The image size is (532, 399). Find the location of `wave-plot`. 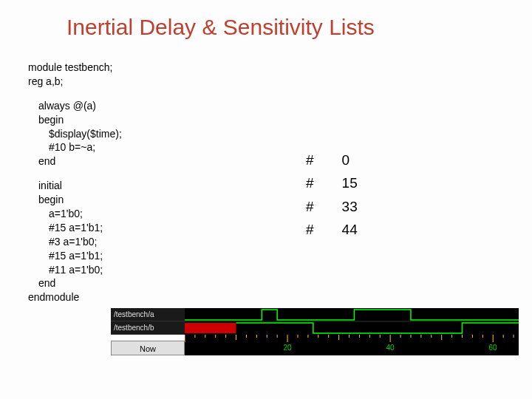

wave-plot is located at coordinates (352, 321).